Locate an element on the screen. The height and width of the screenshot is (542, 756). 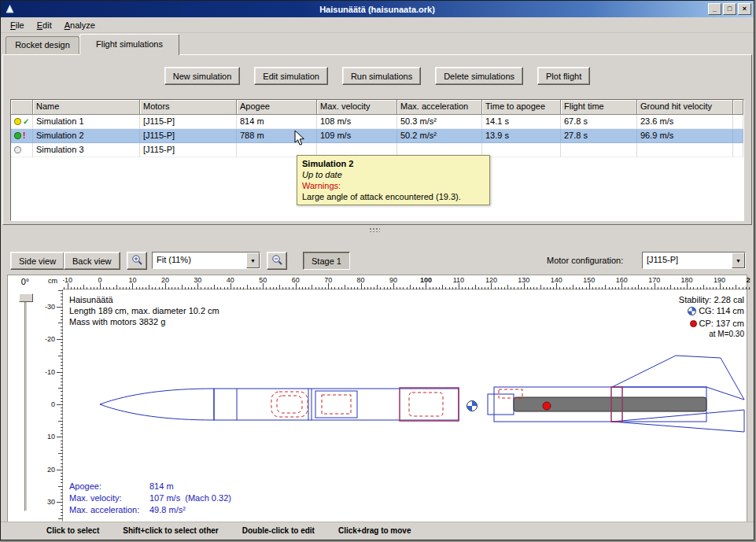
cell-ground-hit: 23.6 m/s is located at coordinates (685, 122).